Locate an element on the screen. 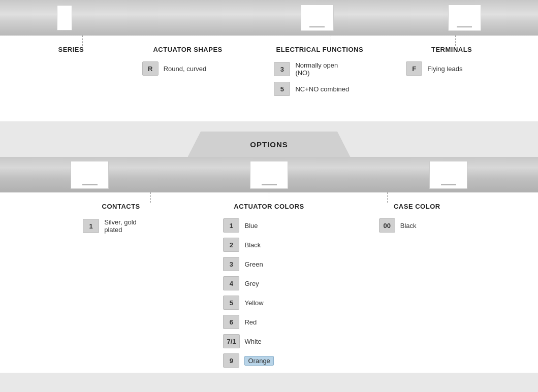 Image resolution: width=538 pixels, height=392 pixels. contacts-banner-slot is located at coordinates (89, 175).